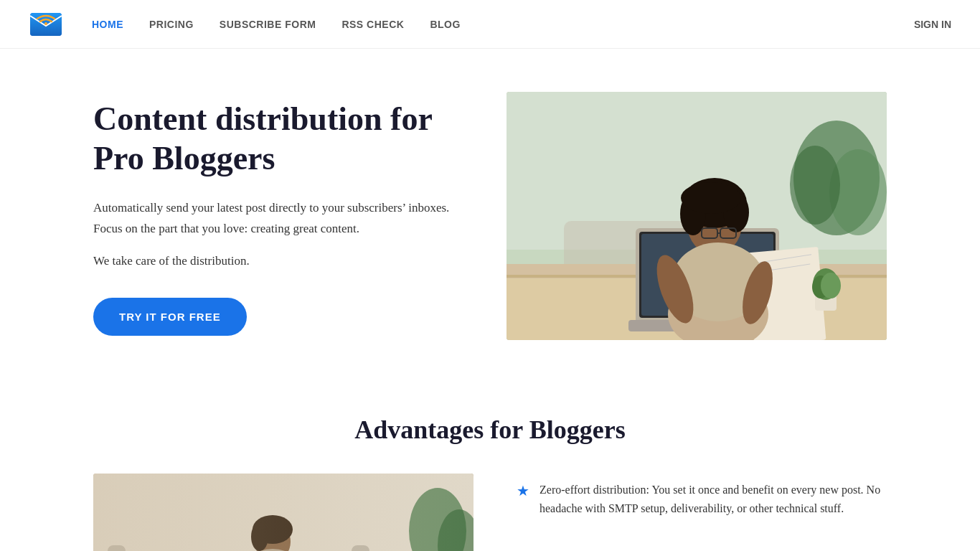 The width and height of the screenshot is (980, 551). I want to click on nav-blog: BLOG, so click(445, 24).